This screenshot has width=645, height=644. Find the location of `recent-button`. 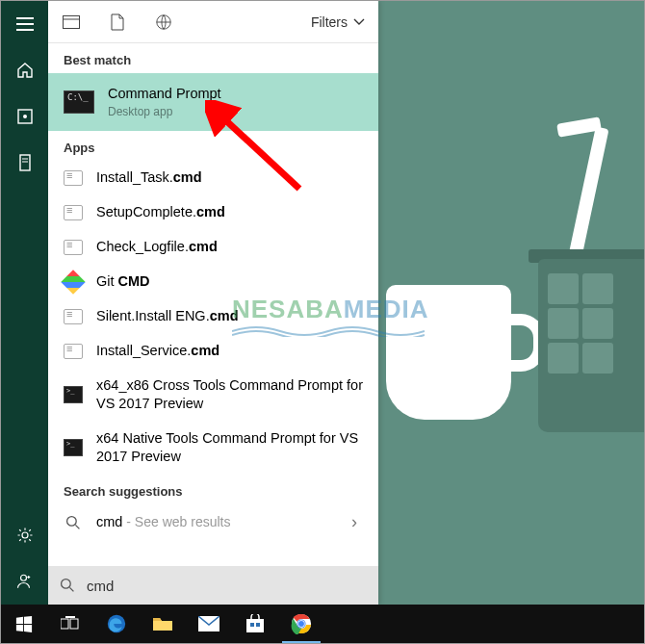

recent-button is located at coordinates (25, 116).